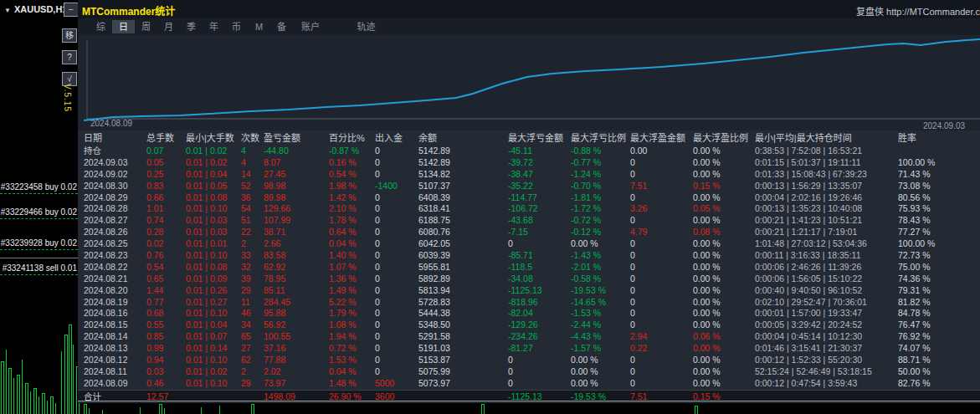  Describe the element at coordinates (539, 233) in the screenshot. I see `table-cell: -7.15` at that location.